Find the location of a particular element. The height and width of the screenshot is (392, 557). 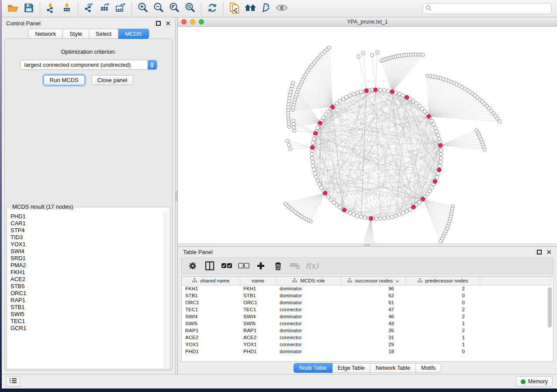

mcds-result-item: SWI5 is located at coordinates (90, 314).